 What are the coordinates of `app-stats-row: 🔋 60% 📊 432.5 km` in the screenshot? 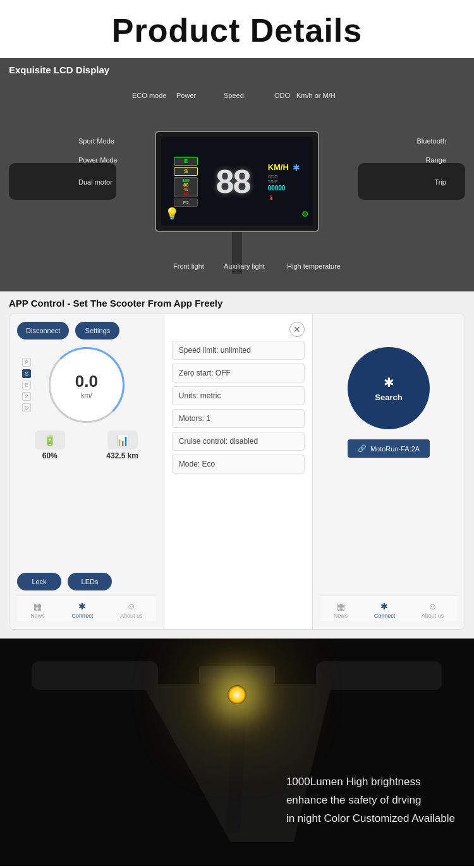 It's located at (87, 445).